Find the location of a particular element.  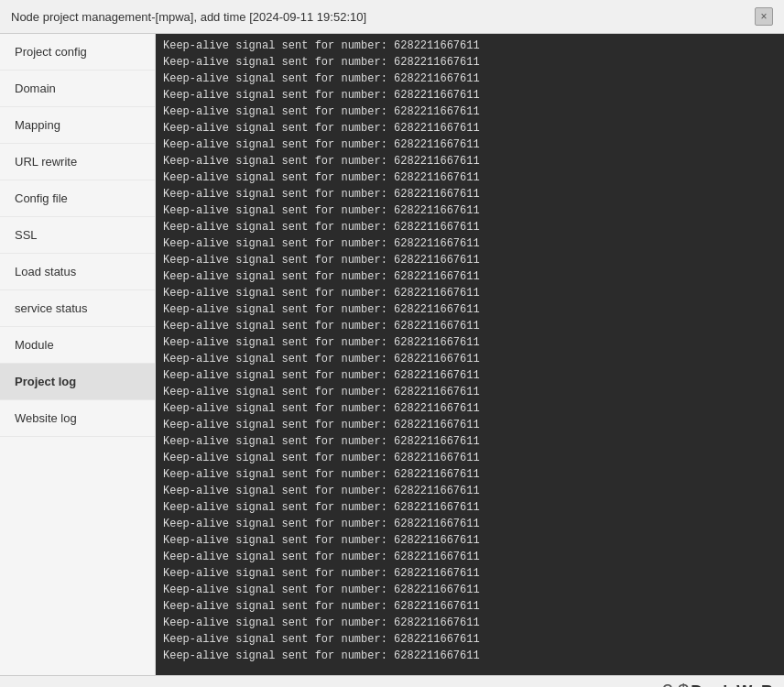

sidebar-item-website-log: Website log is located at coordinates (77, 419).